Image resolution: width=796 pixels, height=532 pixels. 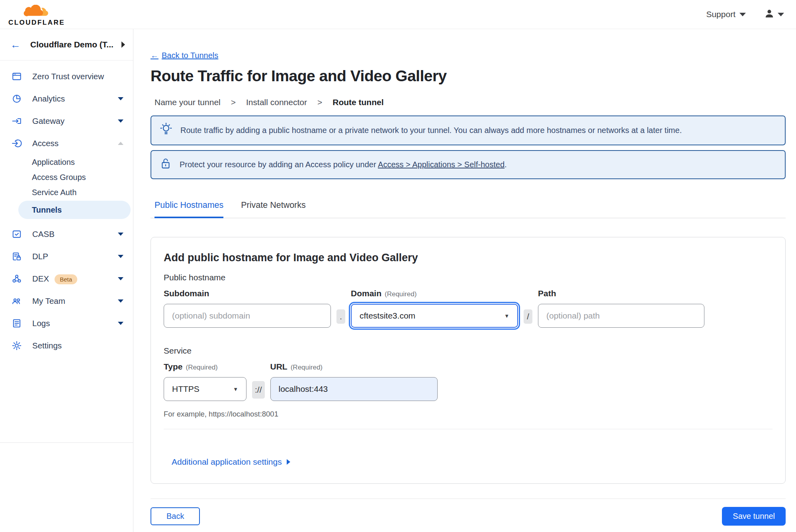 I want to click on sidebar-item-gateway: Gateway, so click(x=66, y=121).